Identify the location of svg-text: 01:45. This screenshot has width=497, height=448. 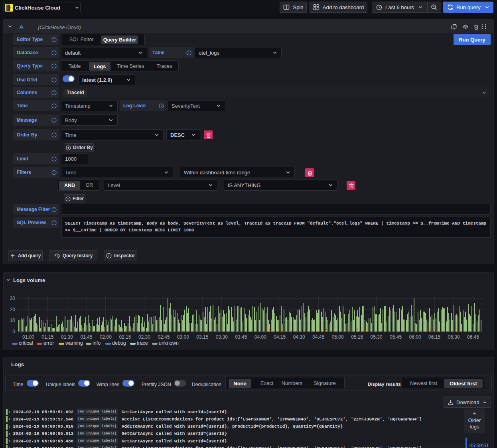
(86, 337).